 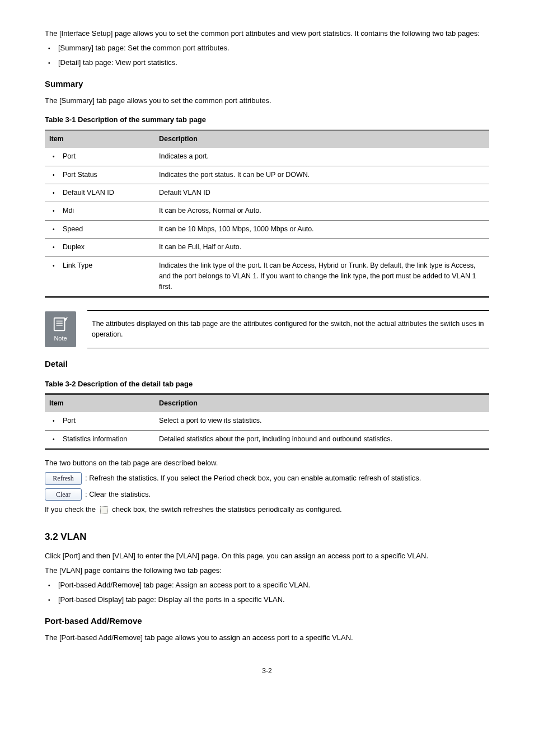 What do you see at coordinates (267, 277) in the screenshot?
I see `table-row: Link Type Indicates the link type of the…` at bounding box center [267, 277].